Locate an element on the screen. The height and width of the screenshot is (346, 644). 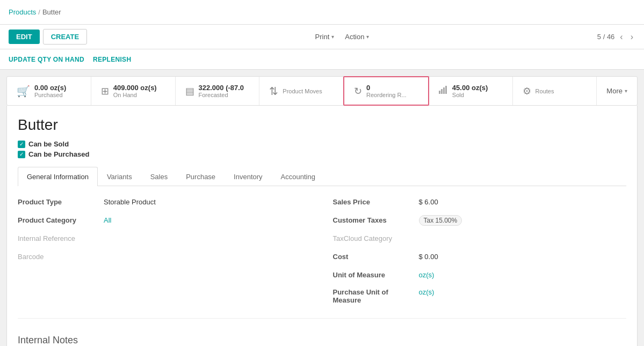
forecasted-icon: ▤ is located at coordinates (190, 91).